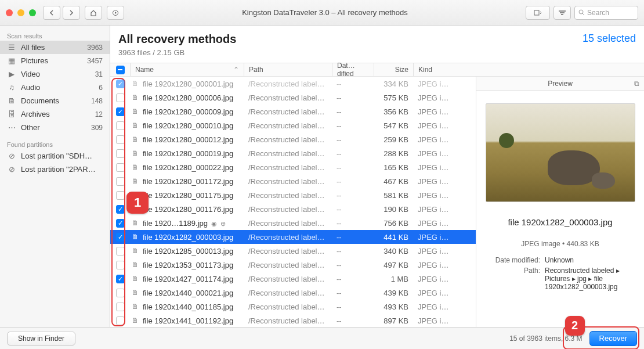  What do you see at coordinates (21, 13) in the screenshot?
I see `window-controls` at bounding box center [21, 13].